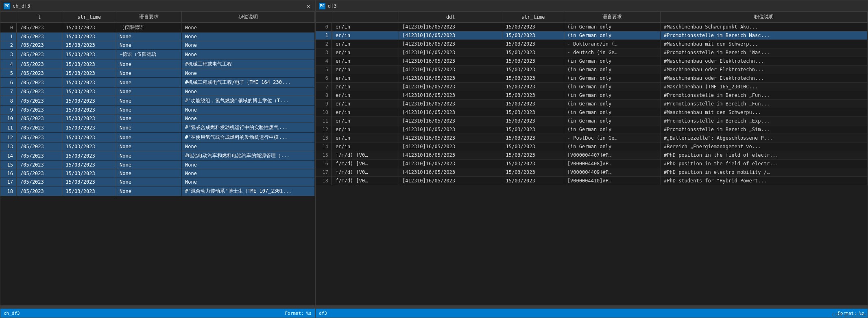 The height and width of the screenshot is (318, 868). I want to click on left-table-row: 4 /05/2023 15/03/2023 None #机械工程或电气工程, so click(158, 64).